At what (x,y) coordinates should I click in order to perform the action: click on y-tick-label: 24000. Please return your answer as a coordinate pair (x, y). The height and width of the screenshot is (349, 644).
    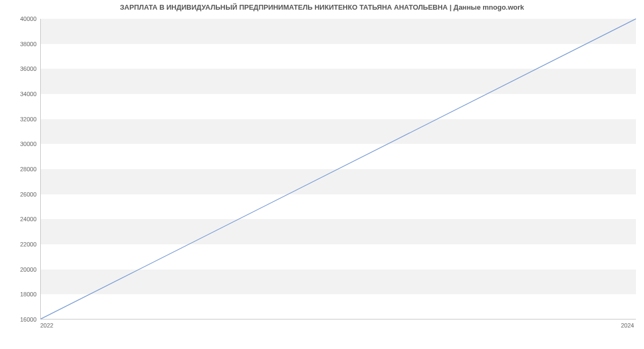
    Looking at the image, I should click on (20, 219).